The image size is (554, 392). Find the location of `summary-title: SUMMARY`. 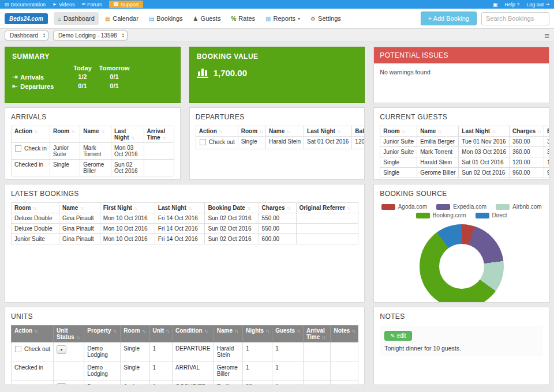

summary-title: SUMMARY is located at coordinates (92, 56).